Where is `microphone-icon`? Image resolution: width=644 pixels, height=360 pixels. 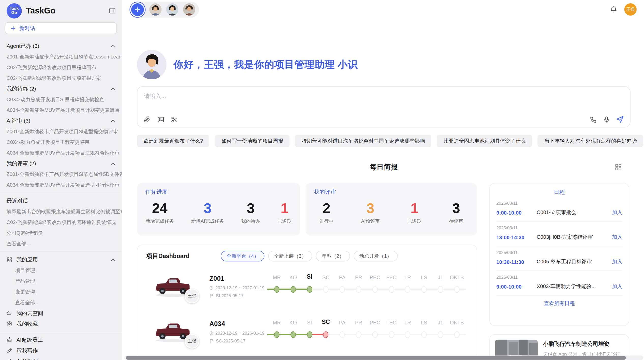
microphone-icon is located at coordinates (606, 119).